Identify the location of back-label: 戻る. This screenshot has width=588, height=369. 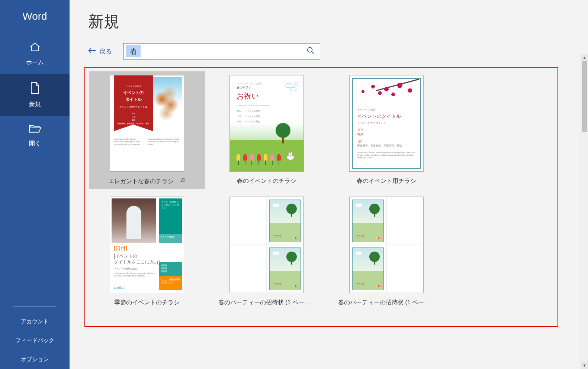
(106, 51).